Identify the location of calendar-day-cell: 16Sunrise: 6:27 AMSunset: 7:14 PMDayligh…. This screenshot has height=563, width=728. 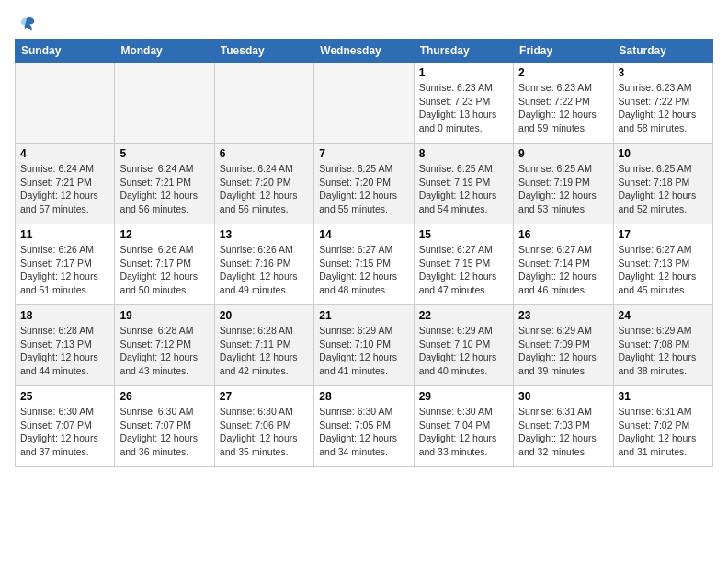
(563, 265).